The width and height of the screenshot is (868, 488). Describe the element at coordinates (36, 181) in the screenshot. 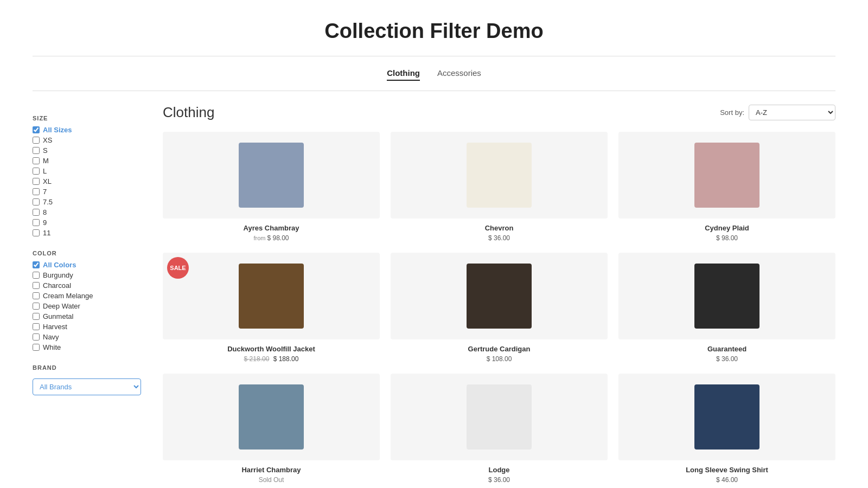

I see `size-xl-checkbox` at that location.